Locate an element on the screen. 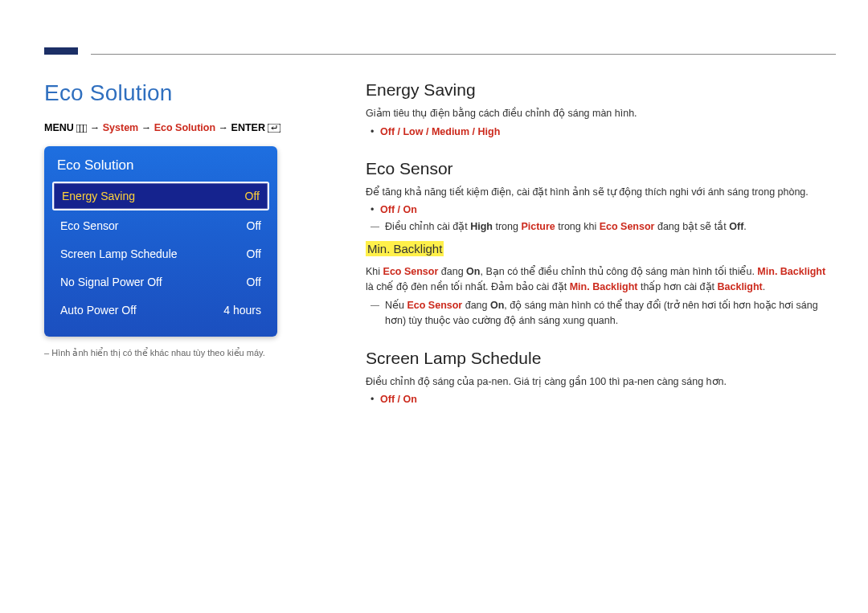  t: là chế độ đèn nền tối nhất. Đảm bảo cài … is located at coordinates (468, 287).